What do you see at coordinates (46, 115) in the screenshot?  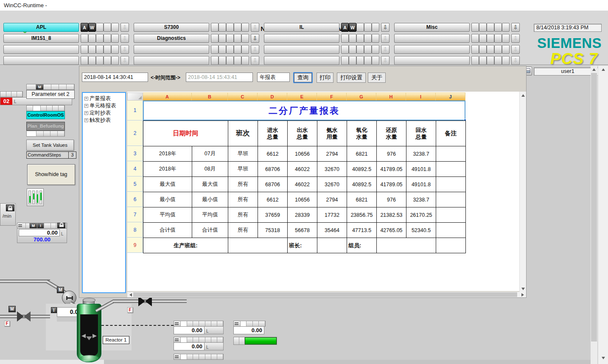 I see `control-room-os-display: ControlRoomOS` at bounding box center [46, 115].